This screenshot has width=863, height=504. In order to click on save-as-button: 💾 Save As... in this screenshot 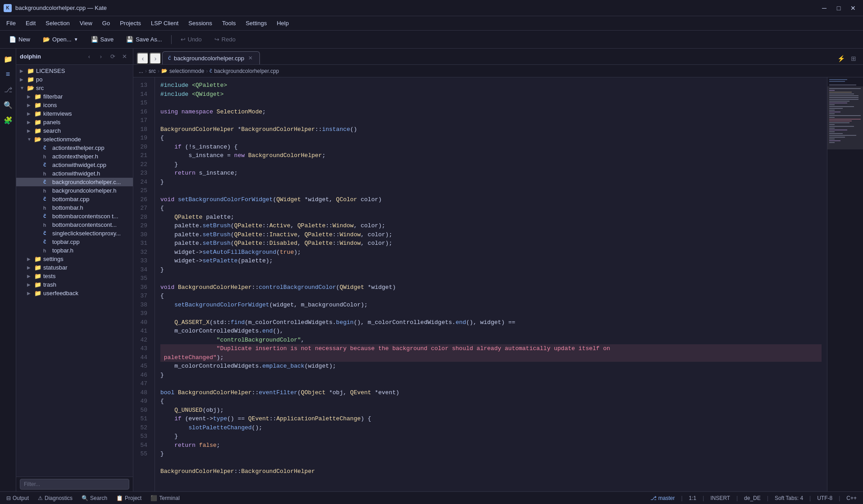, I will do `click(144, 40)`.